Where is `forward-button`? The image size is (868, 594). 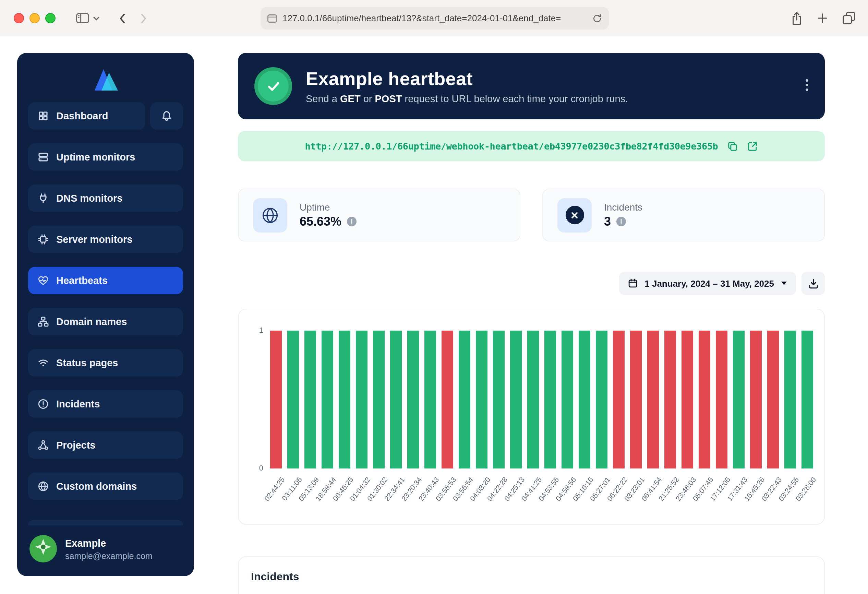 forward-button is located at coordinates (144, 18).